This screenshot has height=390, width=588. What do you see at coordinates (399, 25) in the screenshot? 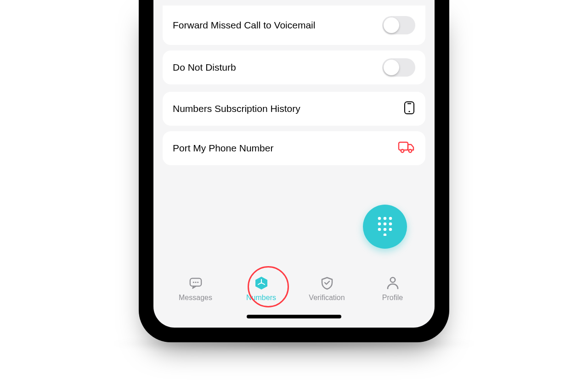
I see `toggle-forward-missed` at bounding box center [399, 25].